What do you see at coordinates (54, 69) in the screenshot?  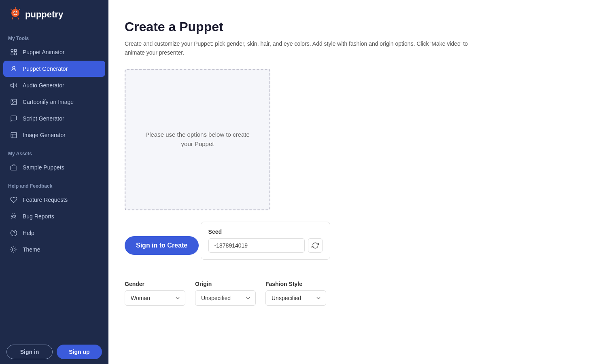 I see `sidebar-item-puppet-generator: Puppet Generator` at bounding box center [54, 69].